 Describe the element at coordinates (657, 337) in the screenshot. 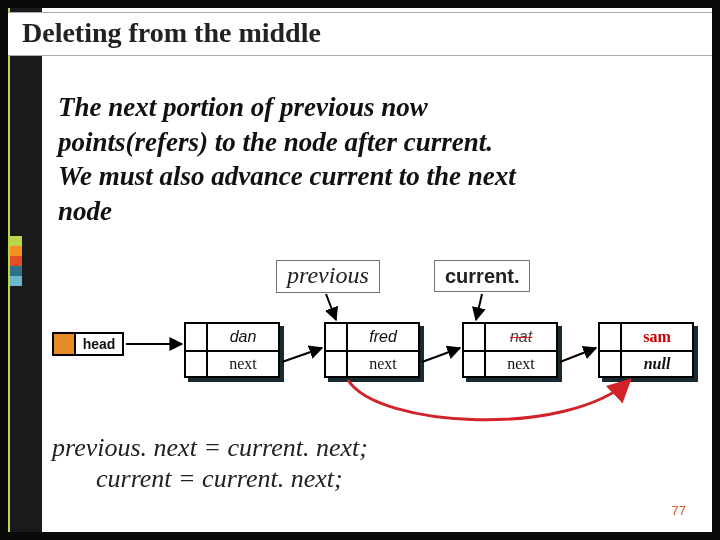

I see `node-name: sam` at that location.